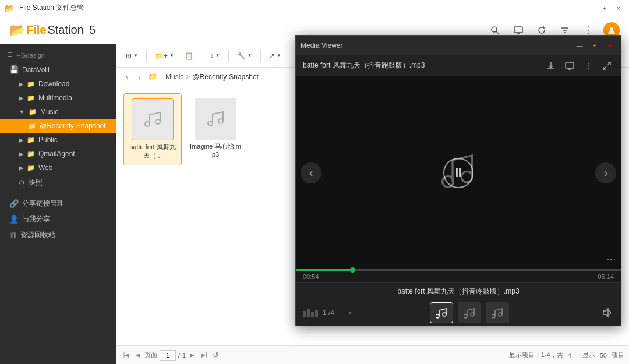 The image size is (629, 364). I want to click on share-arrow: ▼, so click(279, 56).